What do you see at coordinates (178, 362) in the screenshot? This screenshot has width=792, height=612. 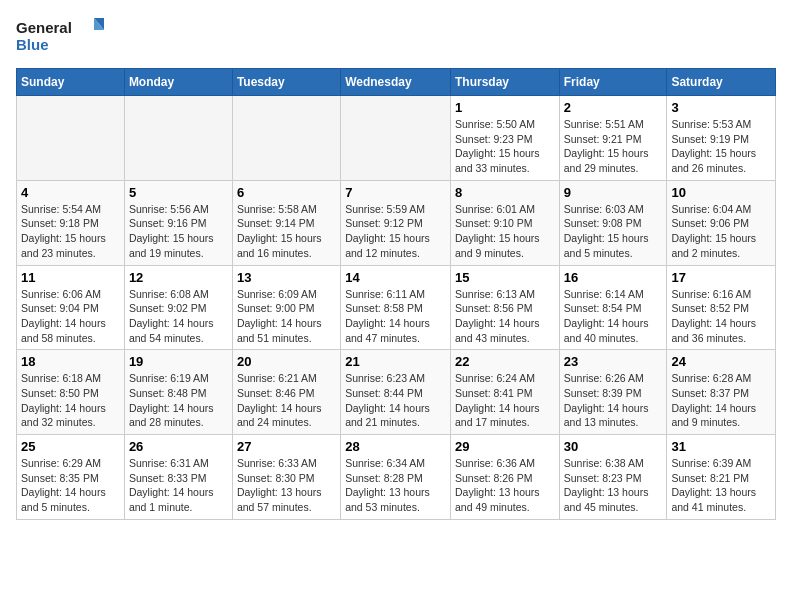 I see `day-number: 19` at bounding box center [178, 362].